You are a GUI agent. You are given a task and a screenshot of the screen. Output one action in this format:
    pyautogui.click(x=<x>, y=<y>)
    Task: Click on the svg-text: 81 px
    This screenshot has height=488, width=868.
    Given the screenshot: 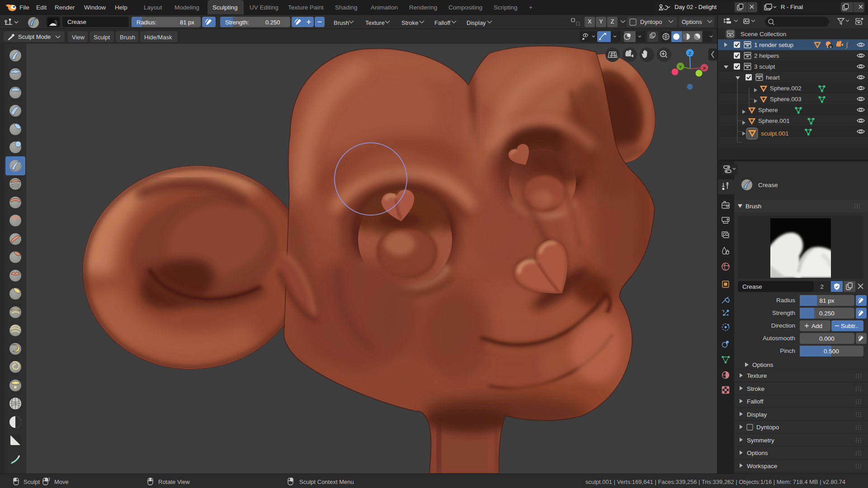 What is the action you would take?
    pyautogui.click(x=826, y=301)
    